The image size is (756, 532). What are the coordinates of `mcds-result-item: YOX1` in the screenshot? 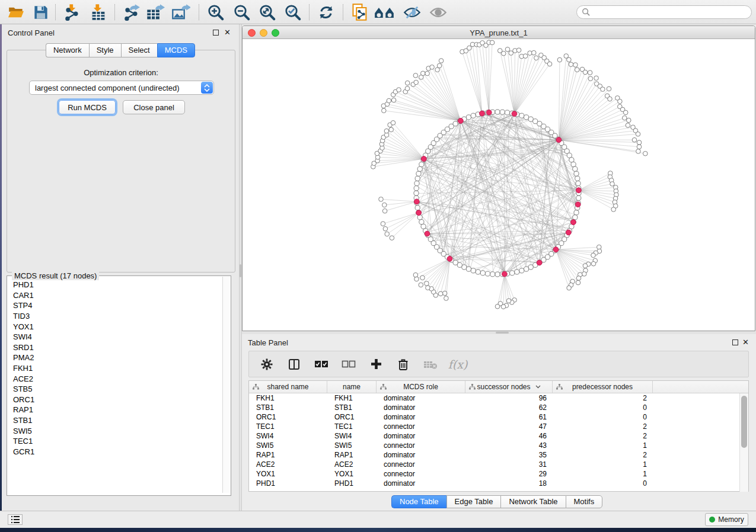 It's located at (115, 326).